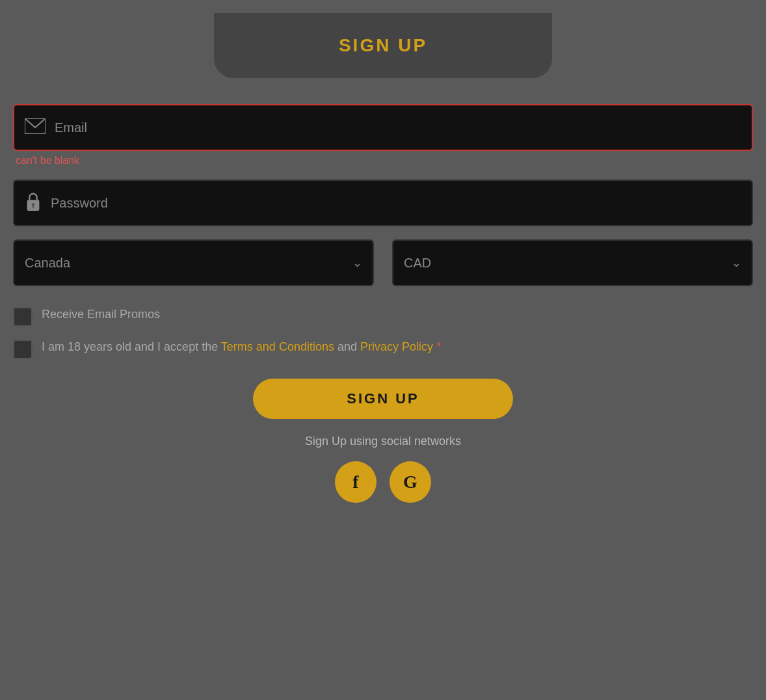 The width and height of the screenshot is (766, 700). Describe the element at coordinates (356, 482) in the screenshot. I see `facebook-signup-button: f` at that location.